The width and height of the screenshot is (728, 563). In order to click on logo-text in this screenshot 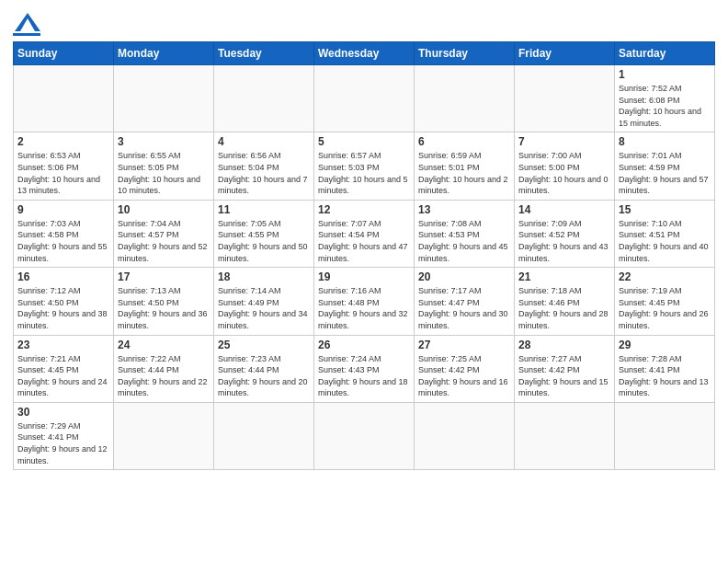, I will do `click(27, 22)`.